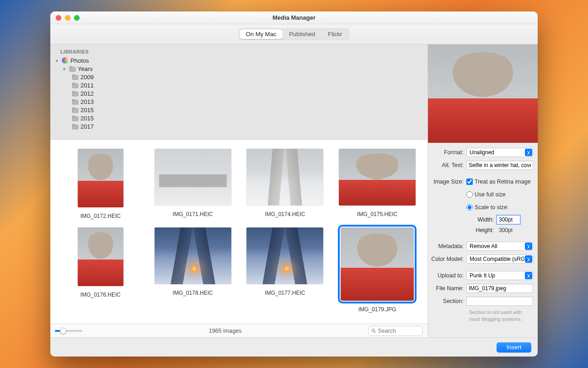  What do you see at coordinates (294, 17) in the screenshot?
I see `window-title: Media Manager` at bounding box center [294, 17].